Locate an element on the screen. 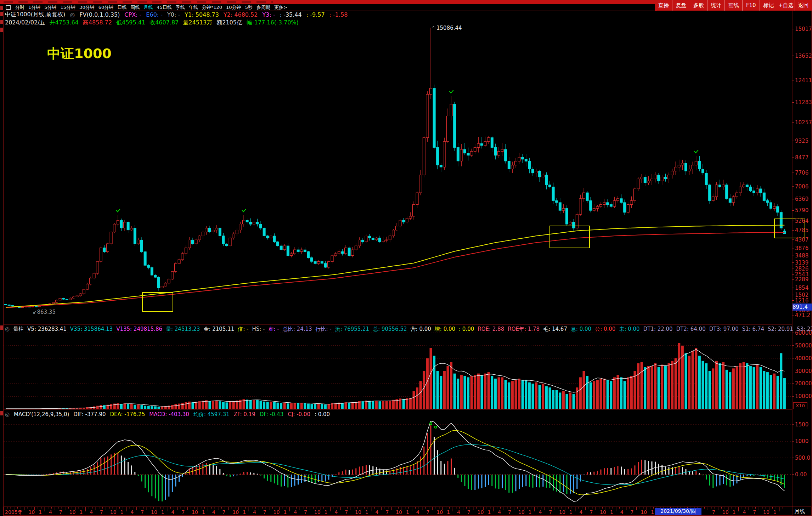 This screenshot has width=812, height=516. macd-dea-line is located at coordinates (395, 463).